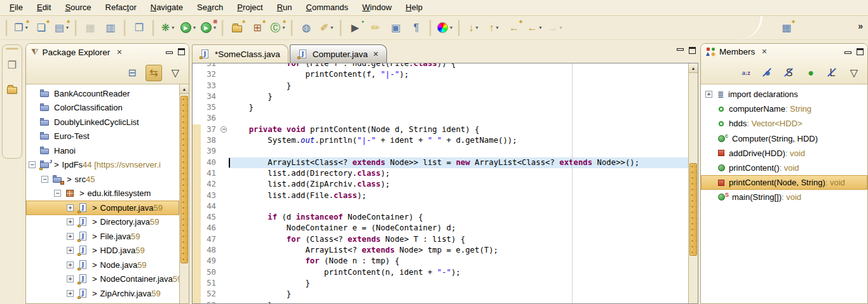 Image resolution: width=868 pixels, height=304 pixels. Describe the element at coordinates (764, 52) in the screenshot. I see `members-close-icon: ✕` at that location.